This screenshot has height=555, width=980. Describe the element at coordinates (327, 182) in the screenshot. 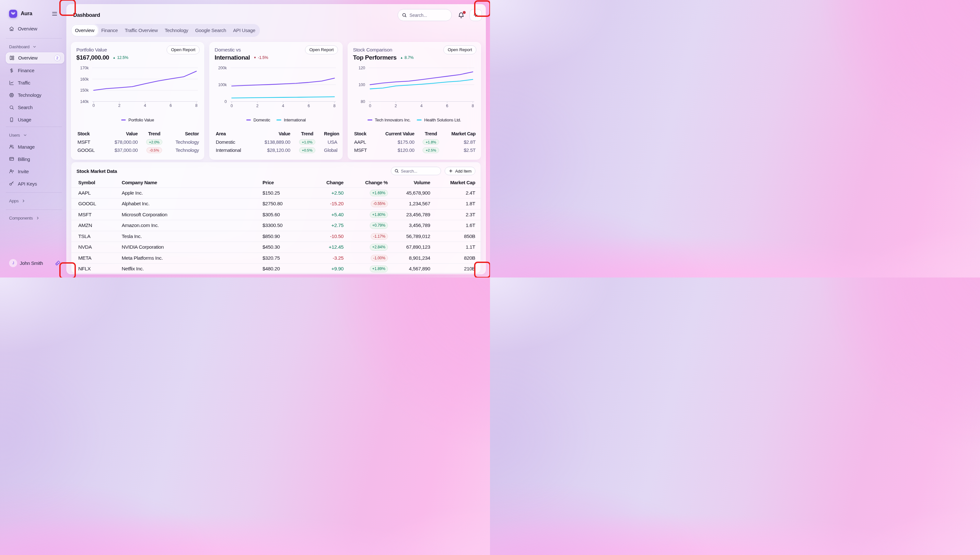

I see `column-header: Change` at that location.